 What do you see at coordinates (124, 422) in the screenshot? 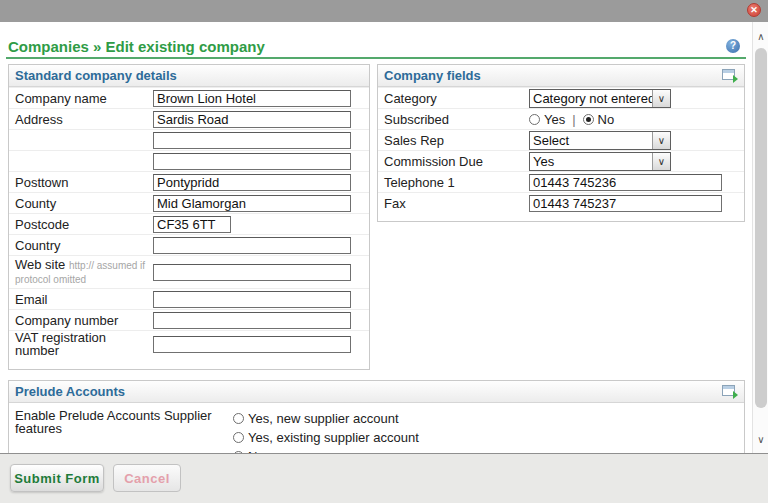
I see `prelude-feature-label: Enable Prelude Accounts Supplier feature…` at bounding box center [124, 422].